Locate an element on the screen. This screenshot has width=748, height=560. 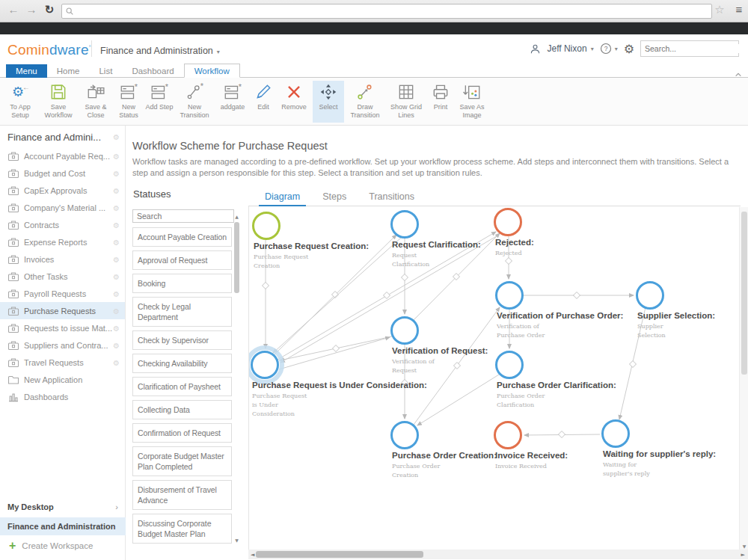
status-item: Collecting Data is located at coordinates (183, 410).